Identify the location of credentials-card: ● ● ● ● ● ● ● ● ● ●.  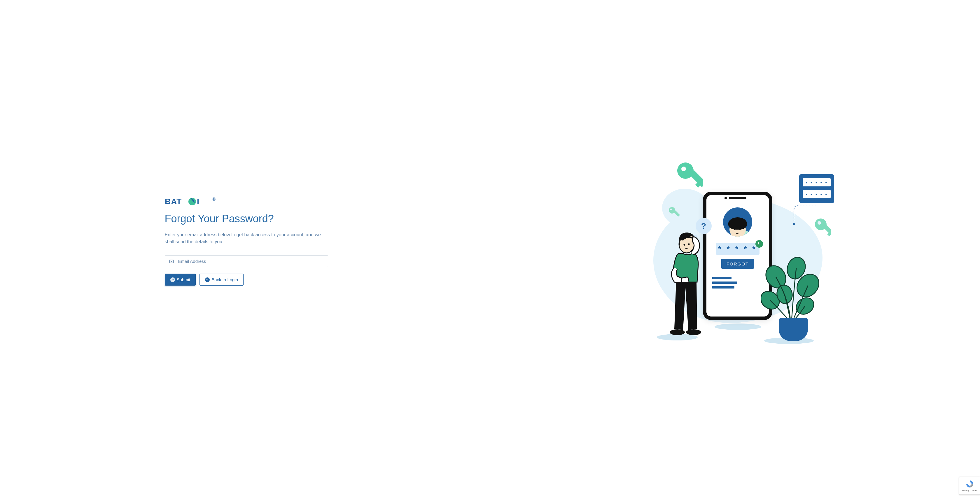
(817, 189).